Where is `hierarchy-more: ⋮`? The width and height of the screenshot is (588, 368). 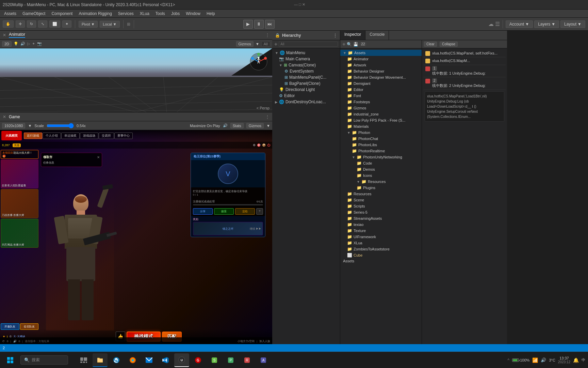 hierarchy-more: ⋮ is located at coordinates (335, 35).